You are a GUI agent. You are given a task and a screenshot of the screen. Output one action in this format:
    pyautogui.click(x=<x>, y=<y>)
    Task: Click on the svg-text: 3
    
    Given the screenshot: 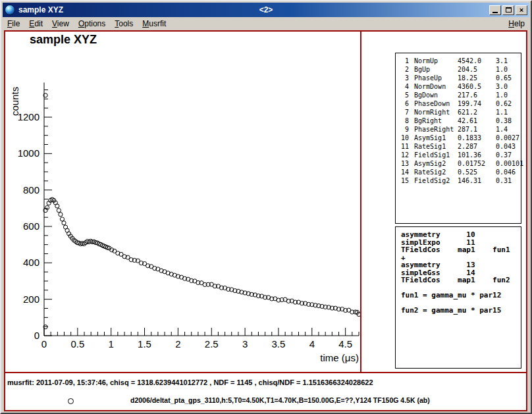 What is the action you would take?
    pyautogui.click(x=245, y=344)
    